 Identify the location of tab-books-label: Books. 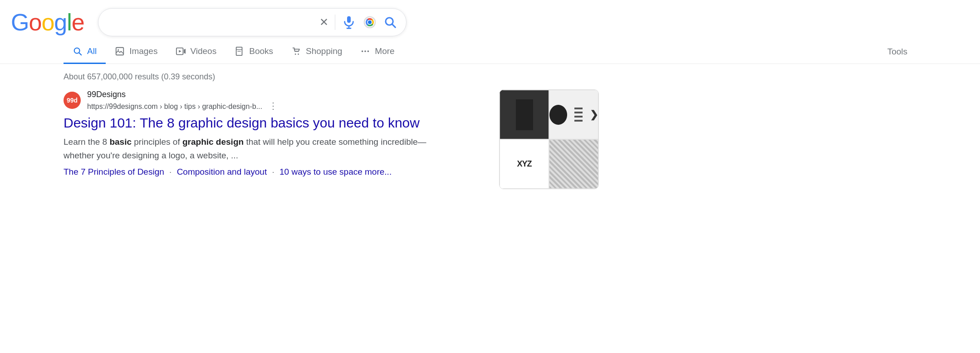
(261, 51).